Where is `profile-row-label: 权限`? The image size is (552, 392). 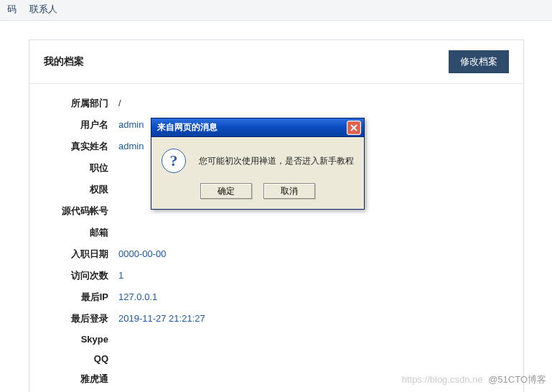
profile-row-label: 权限 is located at coordinates (76, 190).